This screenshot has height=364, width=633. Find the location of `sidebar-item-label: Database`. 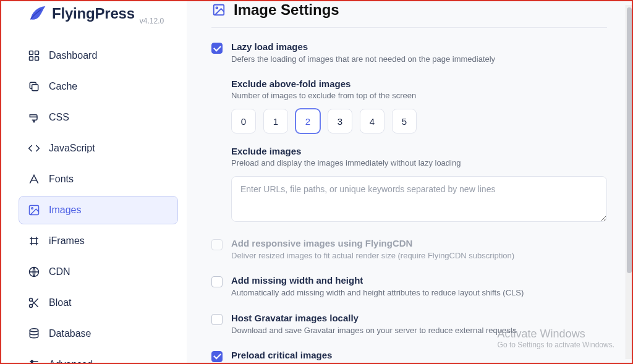

sidebar-item-label: Database is located at coordinates (70, 334).